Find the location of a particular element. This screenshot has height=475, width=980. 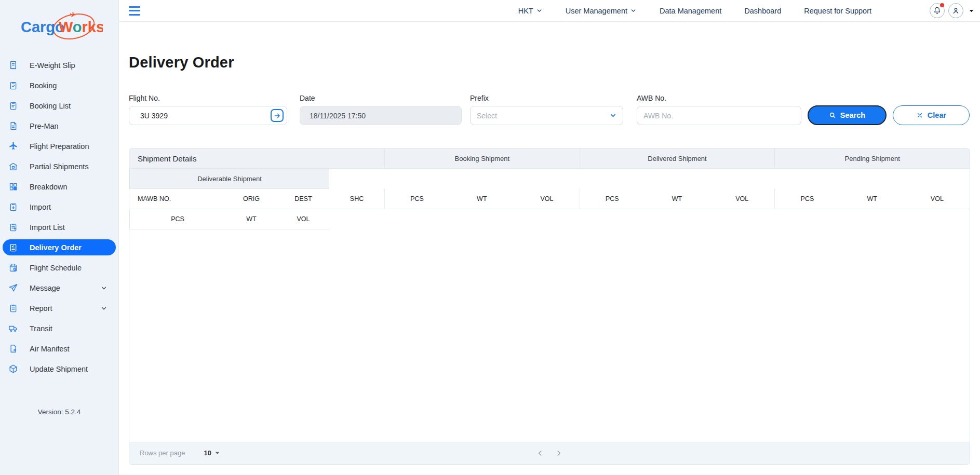

nav-item-data-management: Data Management is located at coordinates (691, 11).